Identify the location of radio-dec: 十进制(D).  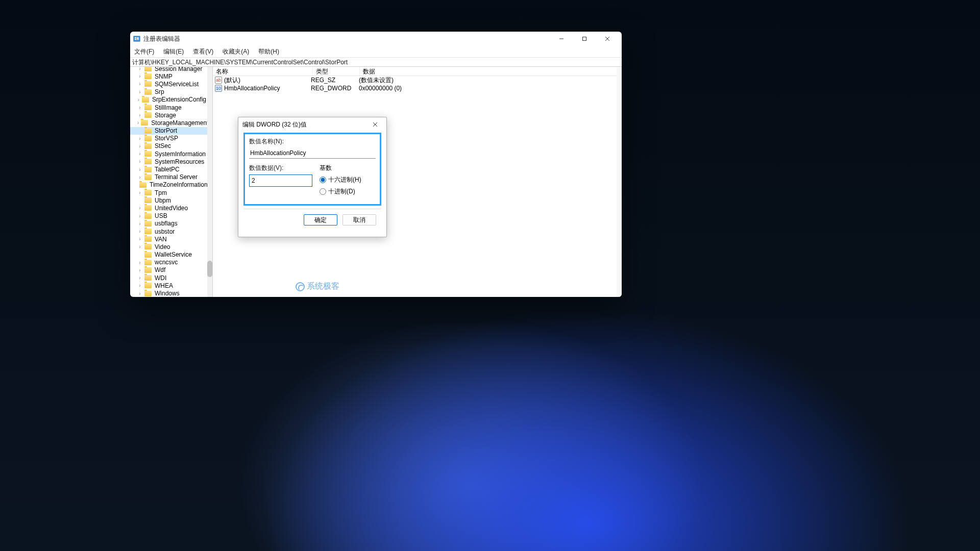
(348, 192).